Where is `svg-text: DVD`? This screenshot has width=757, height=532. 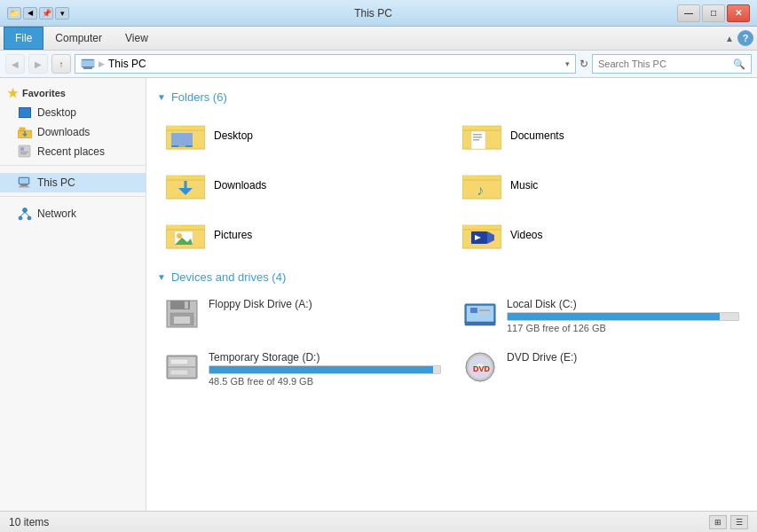 svg-text: DVD is located at coordinates (482, 369).